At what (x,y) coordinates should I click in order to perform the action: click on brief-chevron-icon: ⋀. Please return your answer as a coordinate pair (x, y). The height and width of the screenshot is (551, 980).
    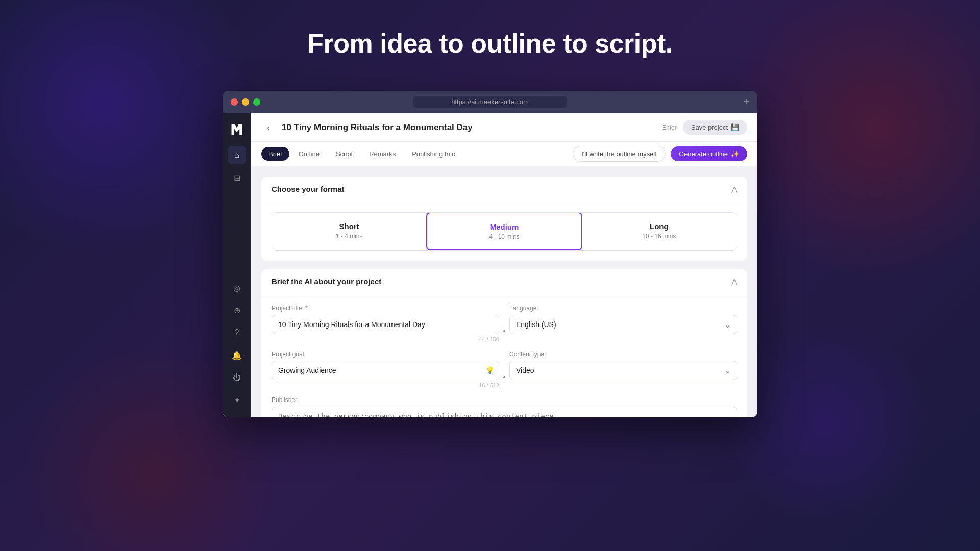
    Looking at the image, I should click on (734, 282).